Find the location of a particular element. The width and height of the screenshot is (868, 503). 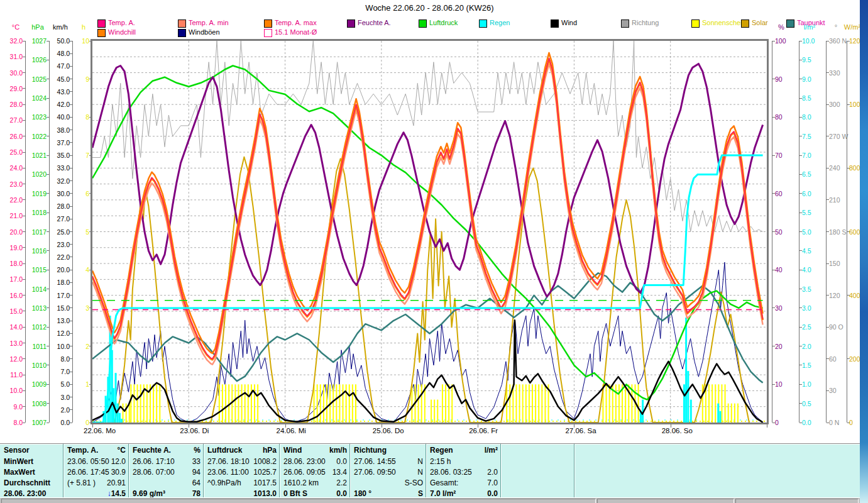

column-unit: km/h is located at coordinates (338, 450).